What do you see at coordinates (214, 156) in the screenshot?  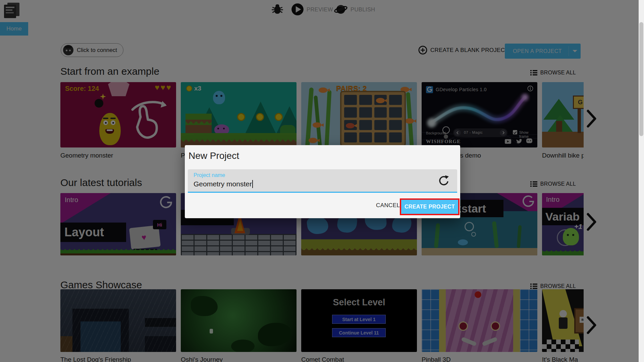 I see `dialog-title: New Project` at bounding box center [214, 156].